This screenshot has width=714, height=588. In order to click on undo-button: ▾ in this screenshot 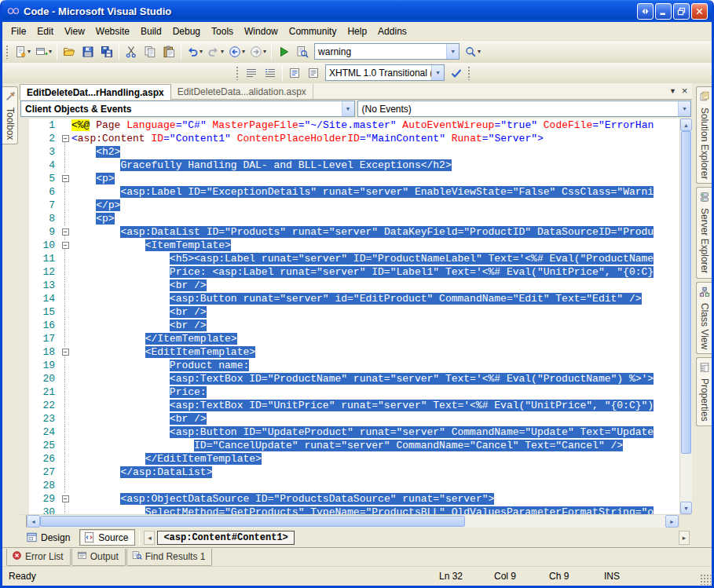, I will do `click(195, 52)`.